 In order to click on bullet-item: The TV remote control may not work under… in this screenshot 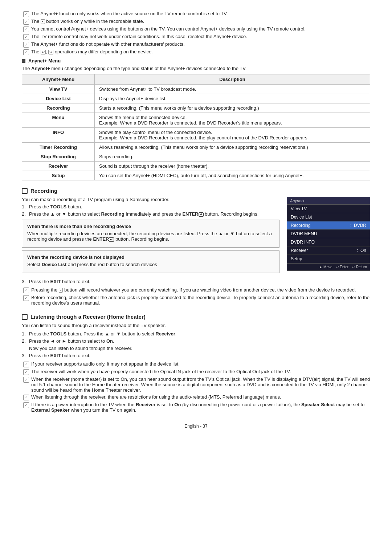, I will do `click(196, 37)`.